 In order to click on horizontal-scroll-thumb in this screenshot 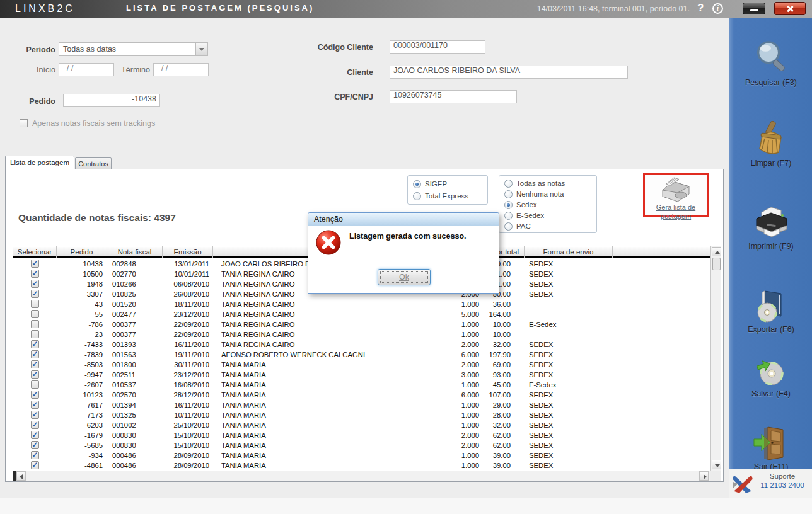, I will do `click(14, 476)`.